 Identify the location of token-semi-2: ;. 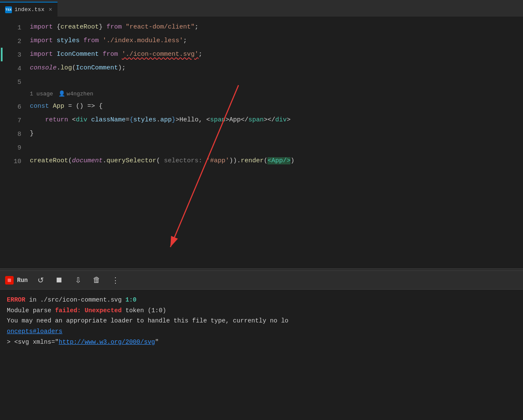
(185, 41).